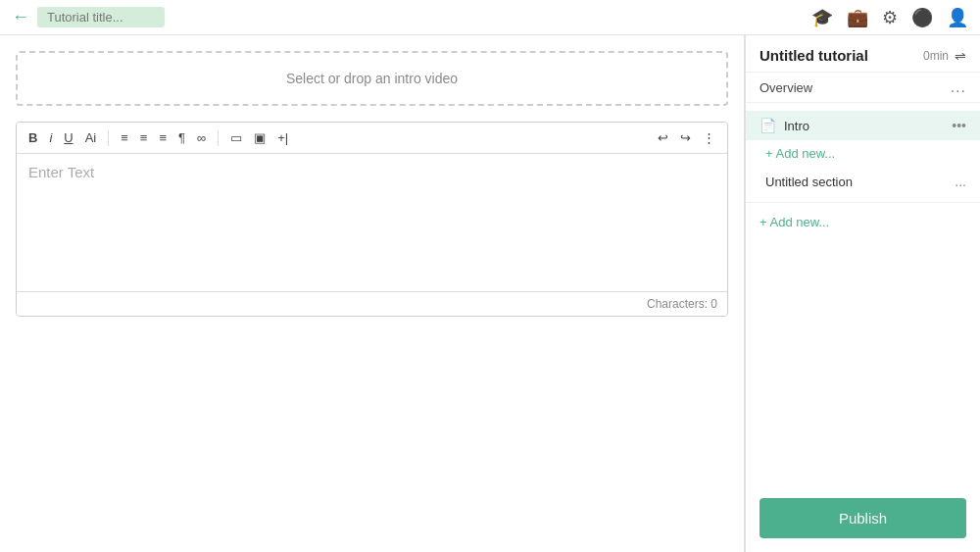 The height and width of the screenshot is (552, 980). What do you see at coordinates (922, 18) in the screenshot?
I see `circle-icon: ⚫` at bounding box center [922, 18].